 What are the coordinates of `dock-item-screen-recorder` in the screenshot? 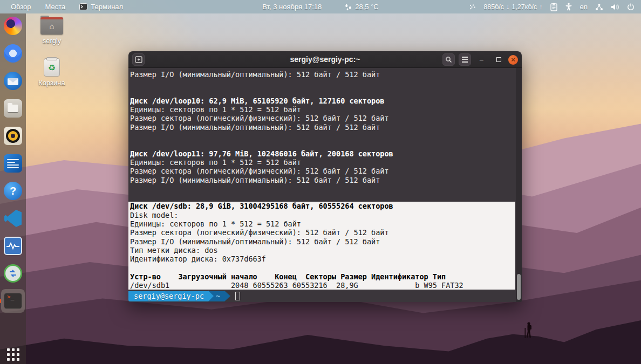 It's located at (13, 273).